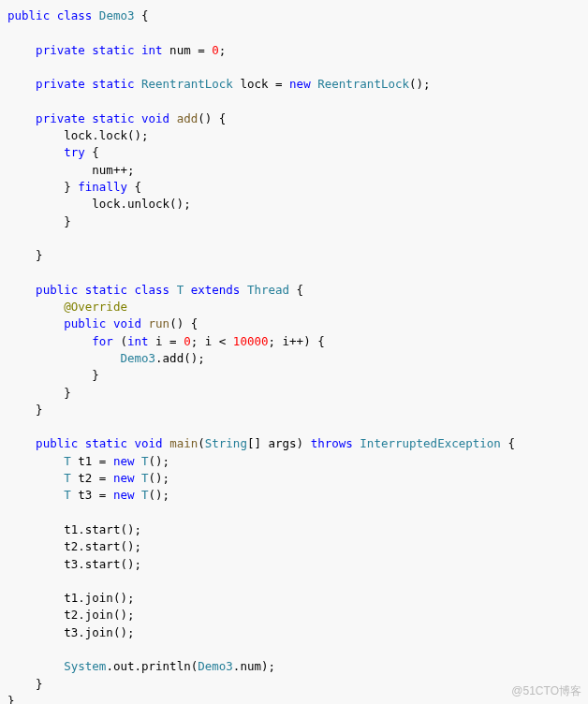 This screenshot has height=704, width=588. Describe the element at coordinates (84, 667) in the screenshot. I see `cls: System` at that location.